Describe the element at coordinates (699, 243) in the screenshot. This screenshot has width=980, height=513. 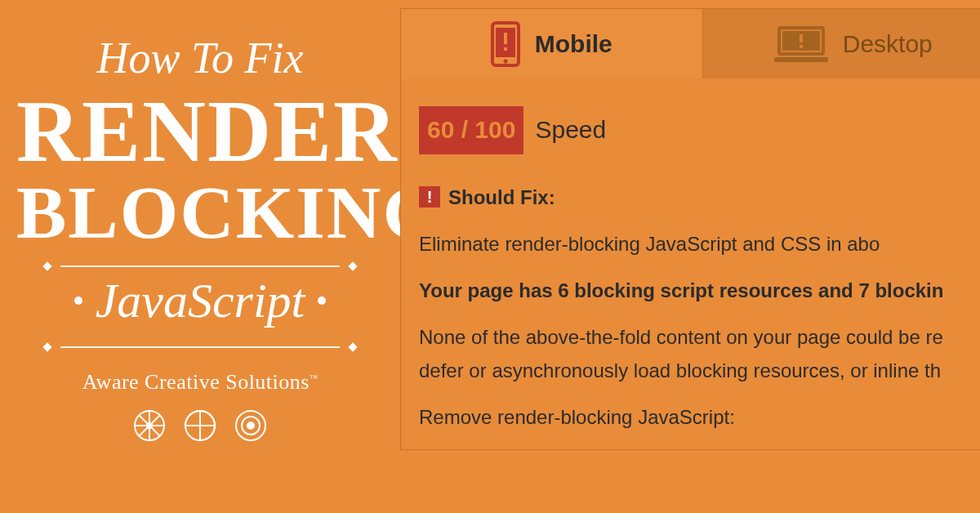
I see `issue-title: Eliminate render-blocking JavaScript and…` at that location.